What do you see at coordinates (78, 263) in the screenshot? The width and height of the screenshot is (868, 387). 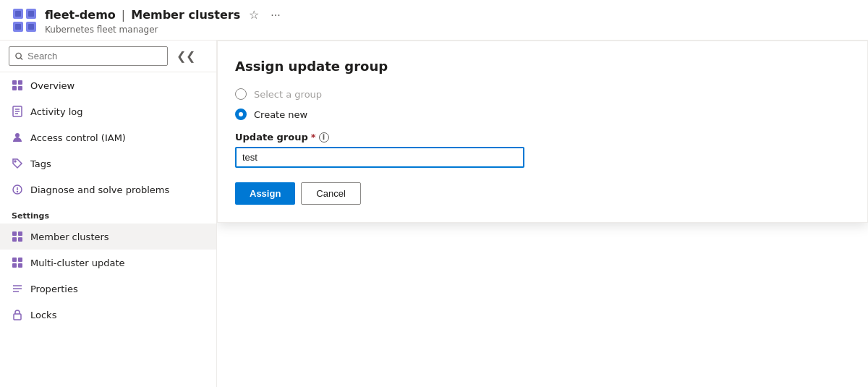 I see `multi-cluster-label: Multi-cluster update` at bounding box center [78, 263].